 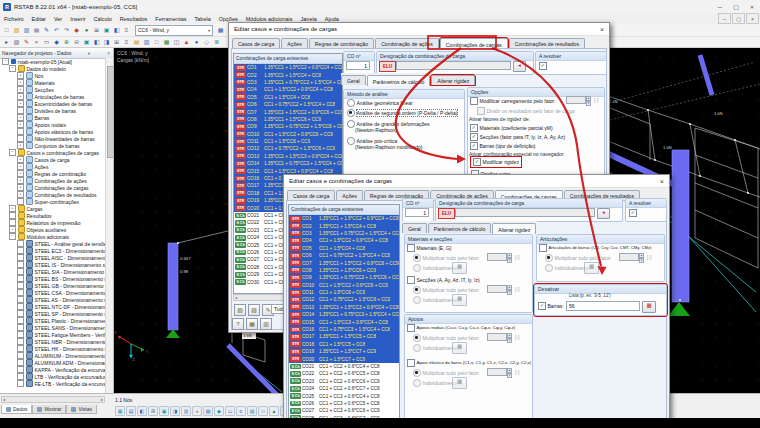 I want to click on combination-row: STR CO1 1.35*CC1 + 1.5*CC2 + 0.9*CC4 + C…, so click(x=288, y=68).